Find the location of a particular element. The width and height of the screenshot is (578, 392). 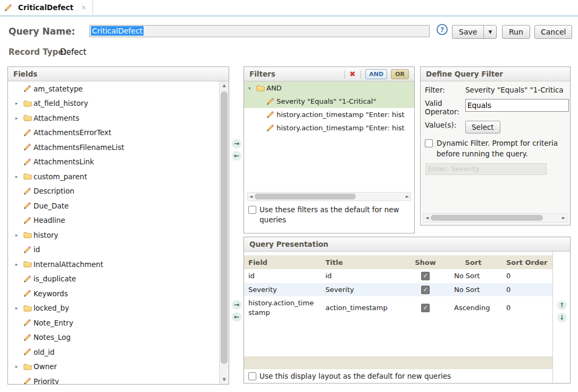

fields-item: am_statetype is located at coordinates (114, 89).